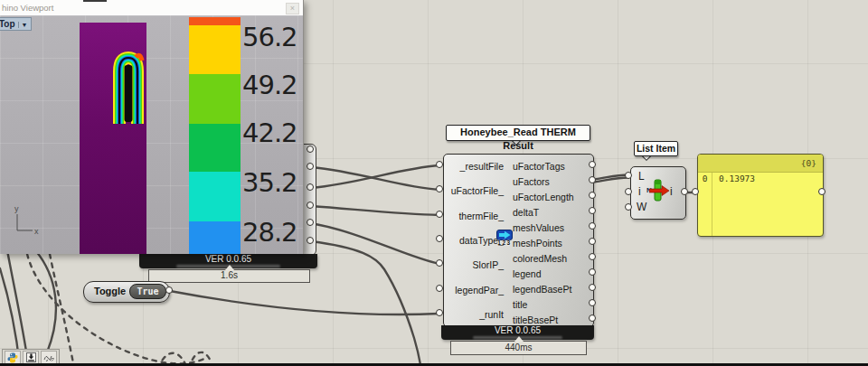 The width and height of the screenshot is (868, 366). Describe the element at coordinates (705, 204) in the screenshot. I see `panel-row-index: 0` at that location.